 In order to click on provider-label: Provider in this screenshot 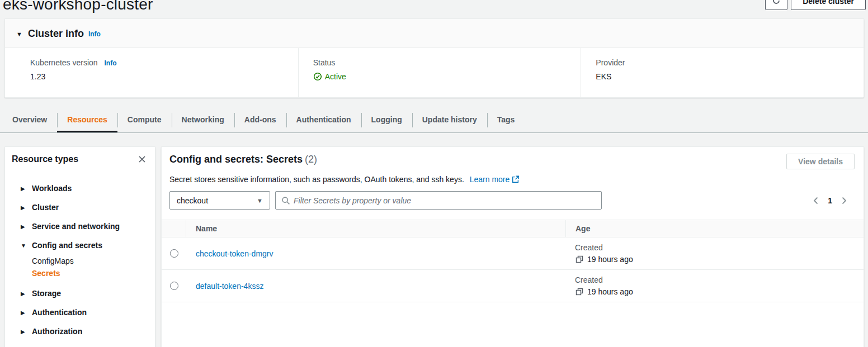, I will do `click(718, 63)`.